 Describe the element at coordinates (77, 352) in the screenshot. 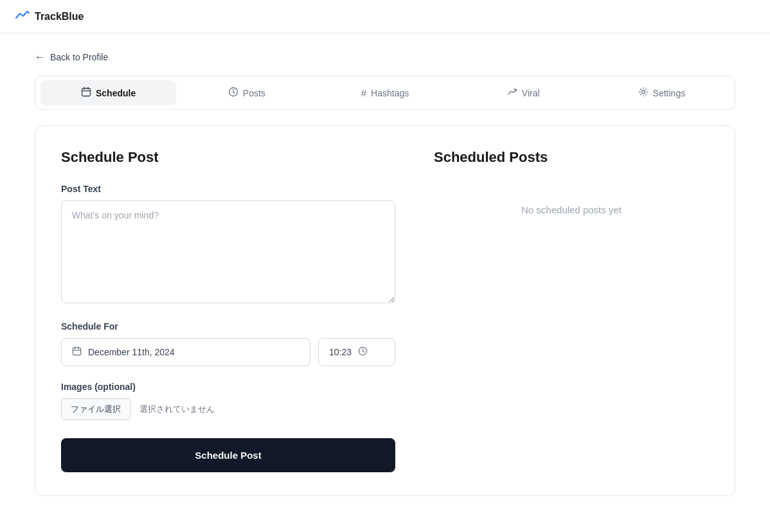

I see `calendar-icon` at that location.